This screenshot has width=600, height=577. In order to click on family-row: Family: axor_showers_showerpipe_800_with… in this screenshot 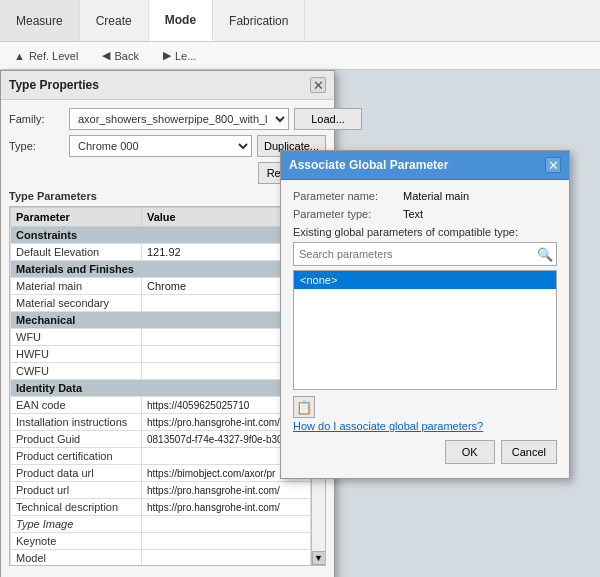, I will do `click(168, 119)`.